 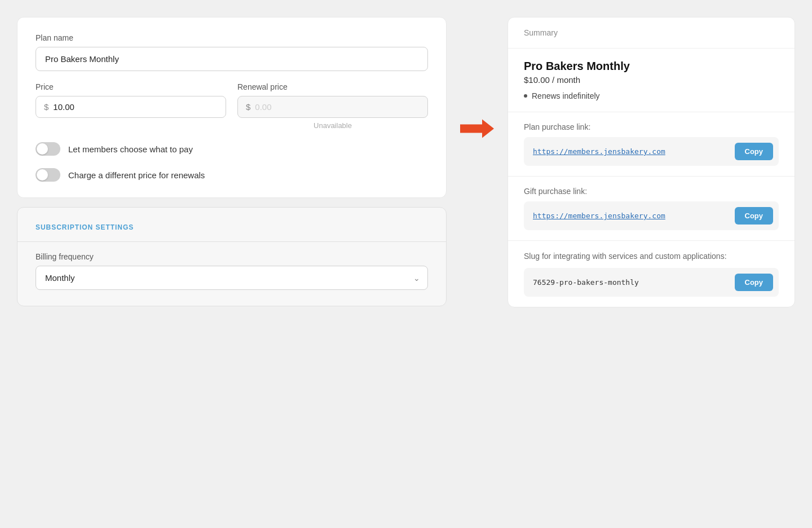 I want to click on renewal-price-label: Renewal price, so click(x=333, y=87).